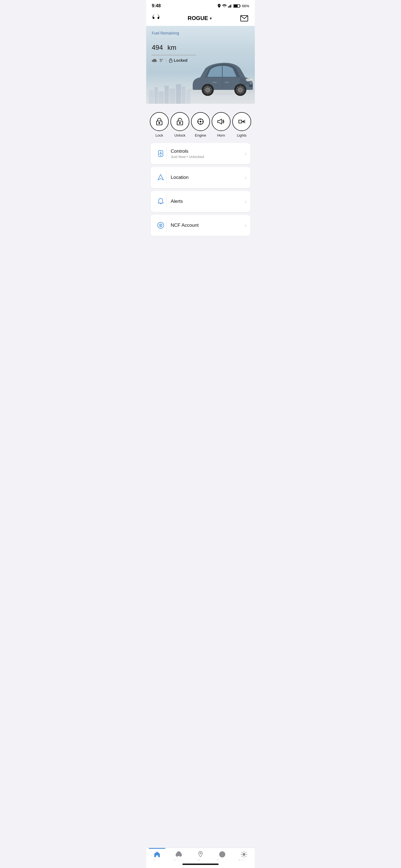  I want to click on lights-control: Lights, so click(242, 125).